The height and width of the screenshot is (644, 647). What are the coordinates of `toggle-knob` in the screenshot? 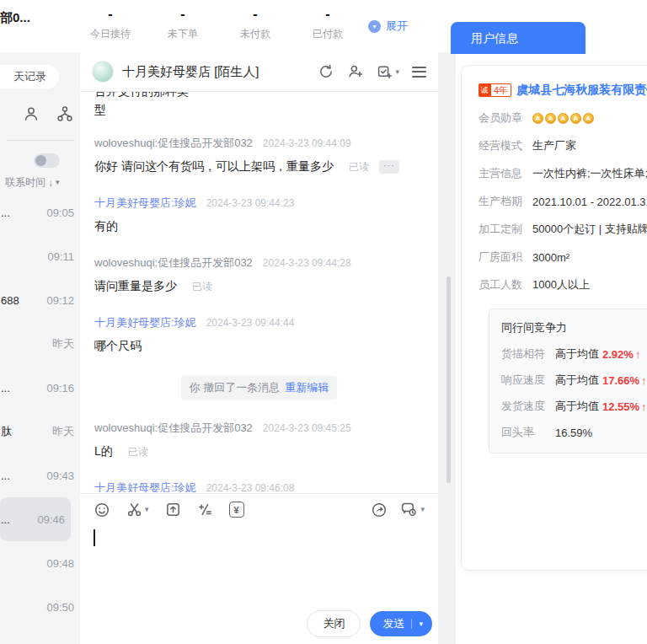 It's located at (40, 160).